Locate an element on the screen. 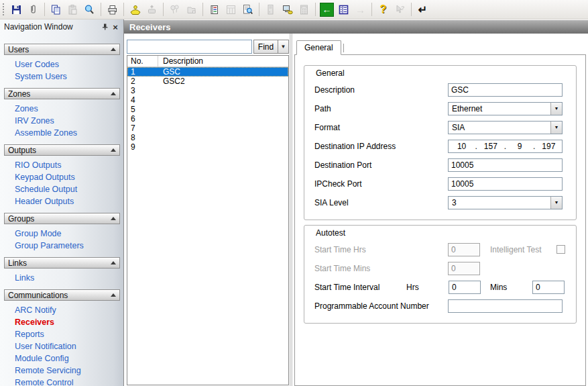 This screenshot has height=386, width=588. column-header-description: Description is located at coordinates (223, 61).